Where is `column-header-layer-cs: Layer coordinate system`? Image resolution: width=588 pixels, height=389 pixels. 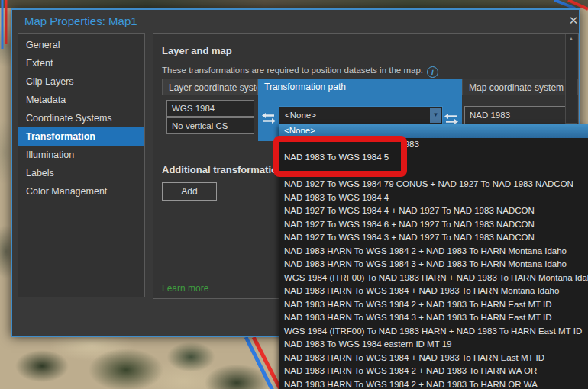 column-header-layer-cs: Layer coordinate system is located at coordinates (210, 87).